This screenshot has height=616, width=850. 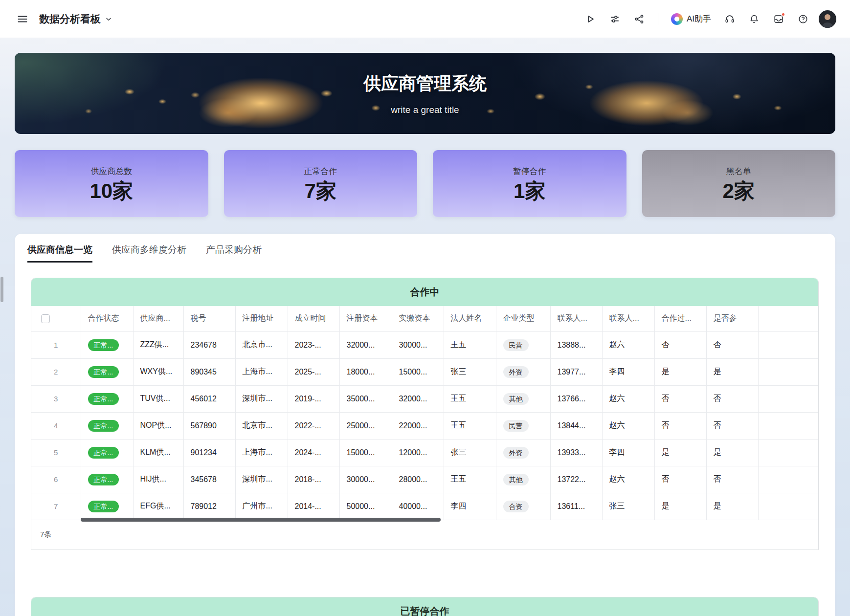 I want to click on table-row: 6 正常... HIJ供... 345678 深圳市... 2018-... 3…, so click(x=425, y=479).